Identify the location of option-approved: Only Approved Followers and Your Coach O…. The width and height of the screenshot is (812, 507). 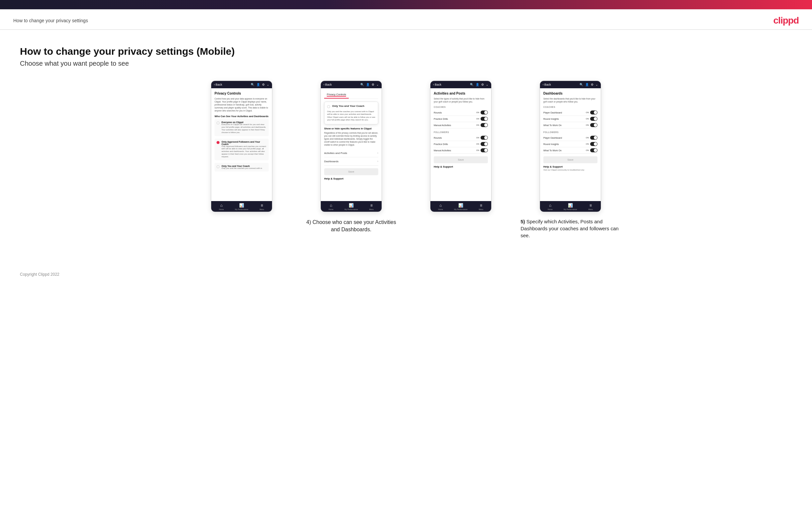
(242, 150).